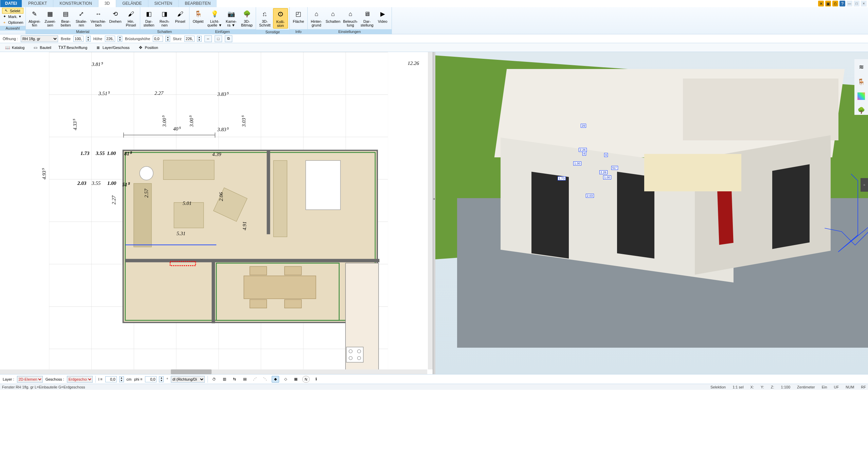 This screenshot has width=868, height=452. What do you see at coordinates (148, 48) in the screenshot?
I see `position-button: ✥Position` at bounding box center [148, 48].